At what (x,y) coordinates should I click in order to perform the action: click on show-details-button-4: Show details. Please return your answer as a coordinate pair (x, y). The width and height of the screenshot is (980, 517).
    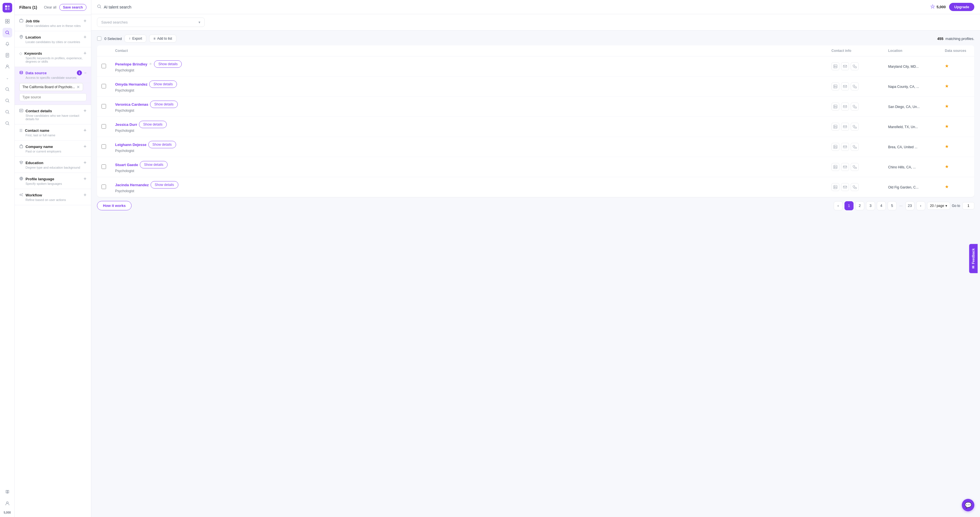
    Looking at the image, I should click on (162, 144).